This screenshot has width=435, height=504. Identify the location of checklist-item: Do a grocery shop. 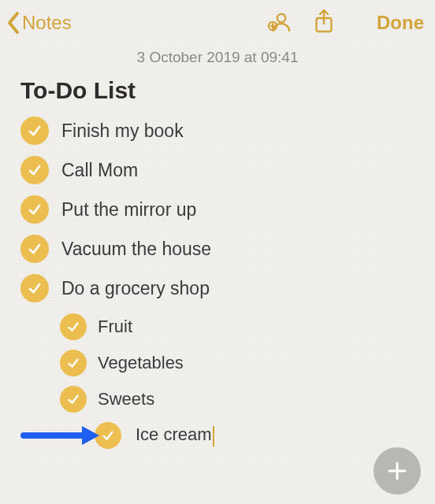
(228, 288).